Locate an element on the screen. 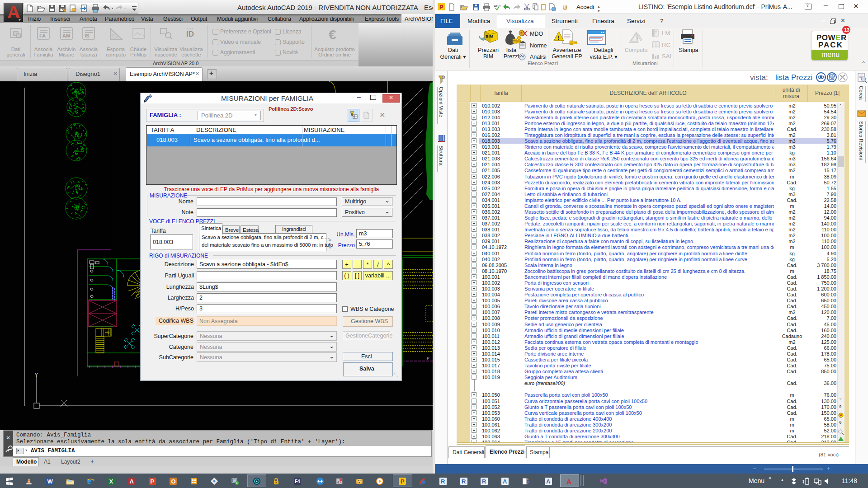 The width and height of the screenshot is (868, 488). svg-text: BIM is located at coordinates (489, 36).